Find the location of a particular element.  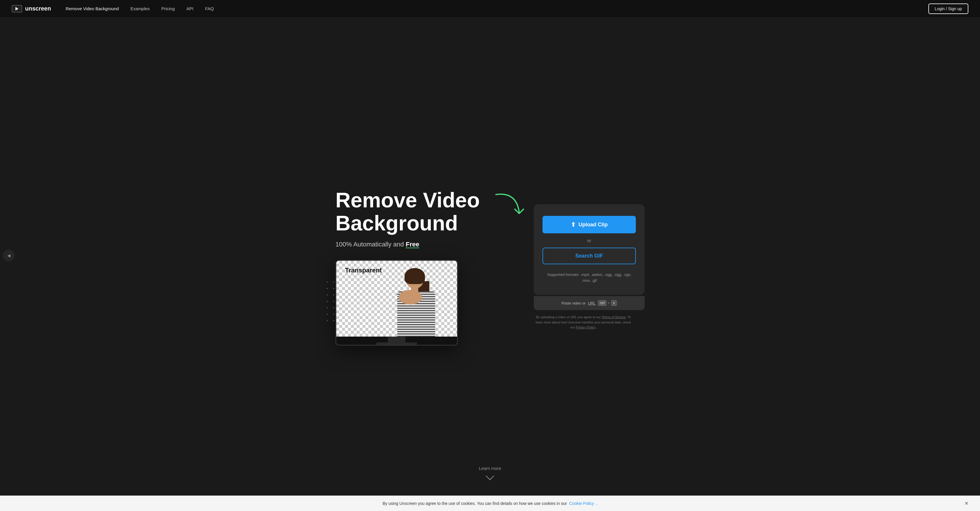

person-shoulder is located at coordinates (410, 297).